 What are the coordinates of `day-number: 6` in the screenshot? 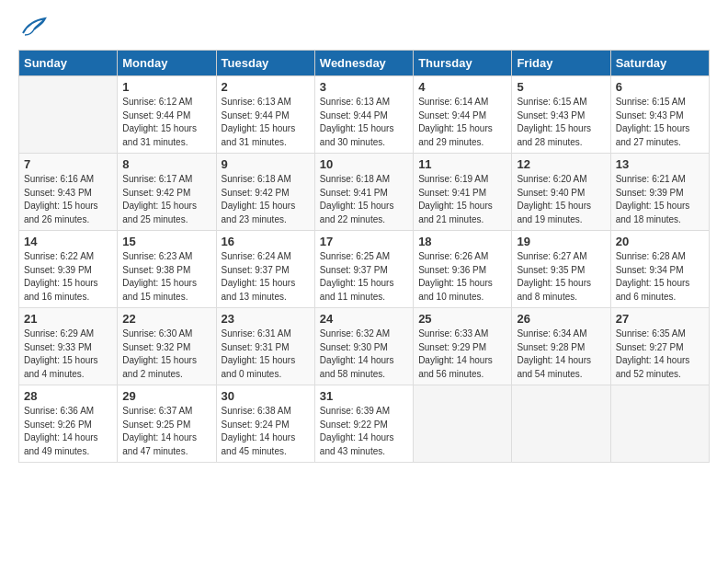 It's located at (660, 86).